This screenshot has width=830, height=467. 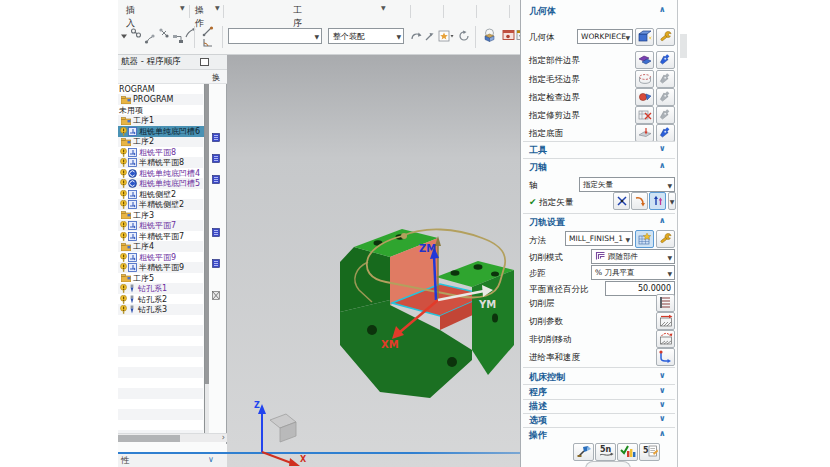 What do you see at coordinates (644, 79) in the screenshot?
I see `specify-blank-boundary-button` at bounding box center [644, 79].